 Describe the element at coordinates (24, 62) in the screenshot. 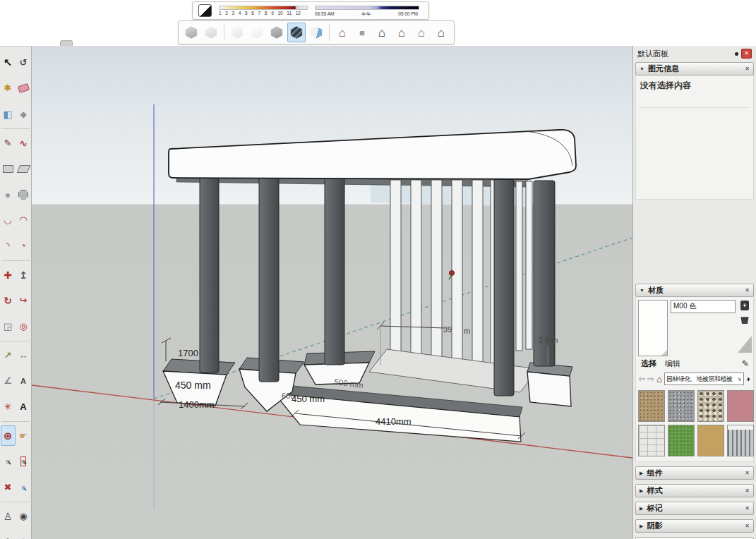

I see `lasso-tool-icon: ↺` at that location.